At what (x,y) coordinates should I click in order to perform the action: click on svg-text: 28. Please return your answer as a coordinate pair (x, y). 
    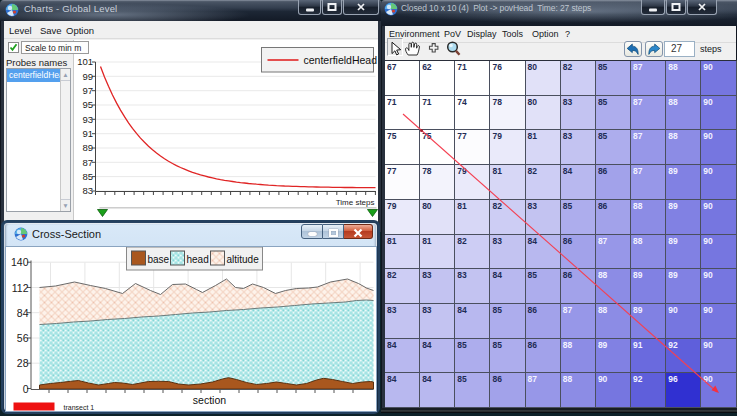
    Looking at the image, I should click on (23, 363).